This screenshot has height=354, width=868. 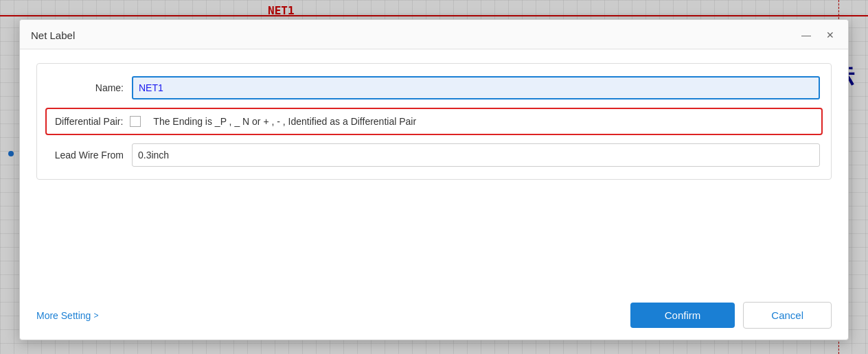 What do you see at coordinates (787, 316) in the screenshot?
I see `cancel-button: Cancel` at bounding box center [787, 316].